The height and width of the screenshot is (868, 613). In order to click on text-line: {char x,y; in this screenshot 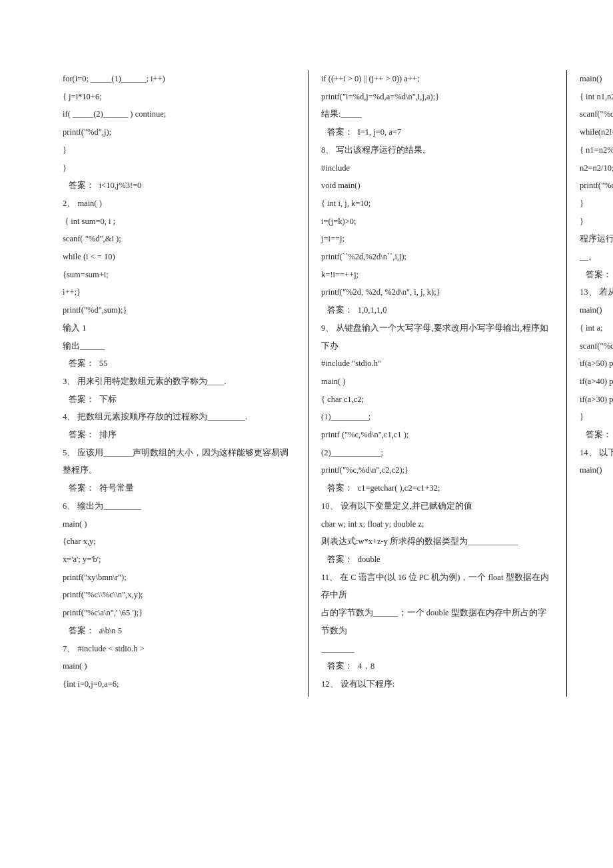, I will do `click(179, 541)`.